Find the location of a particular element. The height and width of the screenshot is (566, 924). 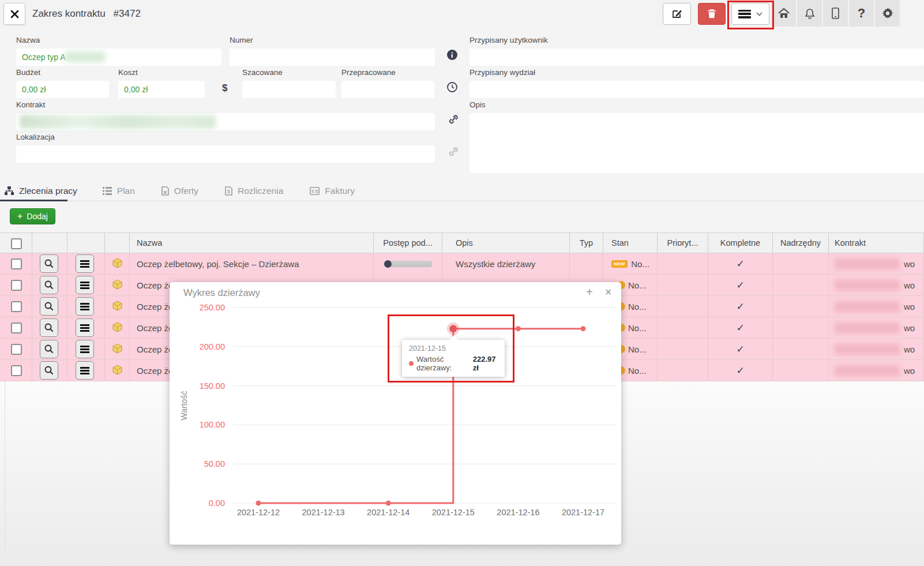

tab-plan: Plan is located at coordinates (119, 190).